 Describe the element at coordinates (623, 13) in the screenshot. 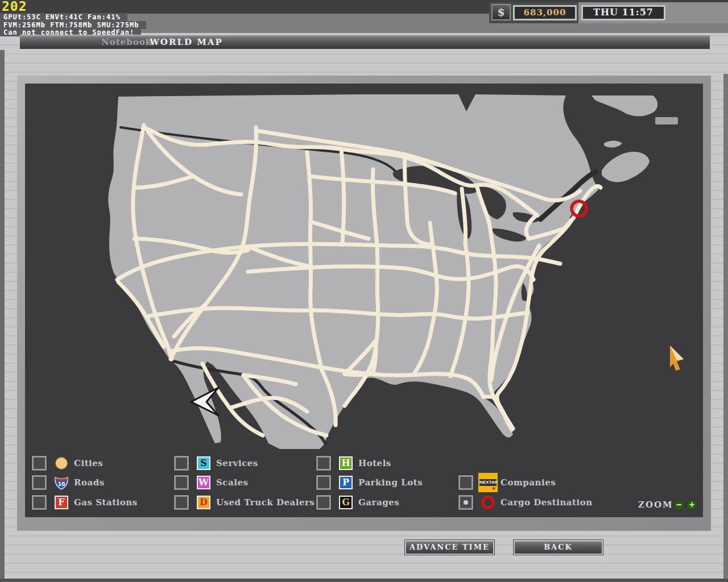

I see `datetime-display: THU 11:57` at that location.